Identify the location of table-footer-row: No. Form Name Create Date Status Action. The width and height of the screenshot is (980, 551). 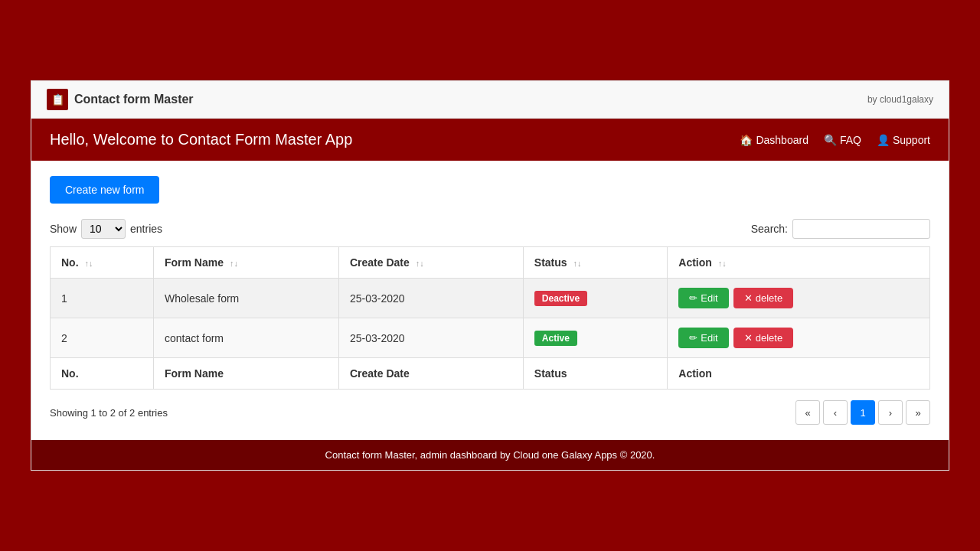
(490, 373).